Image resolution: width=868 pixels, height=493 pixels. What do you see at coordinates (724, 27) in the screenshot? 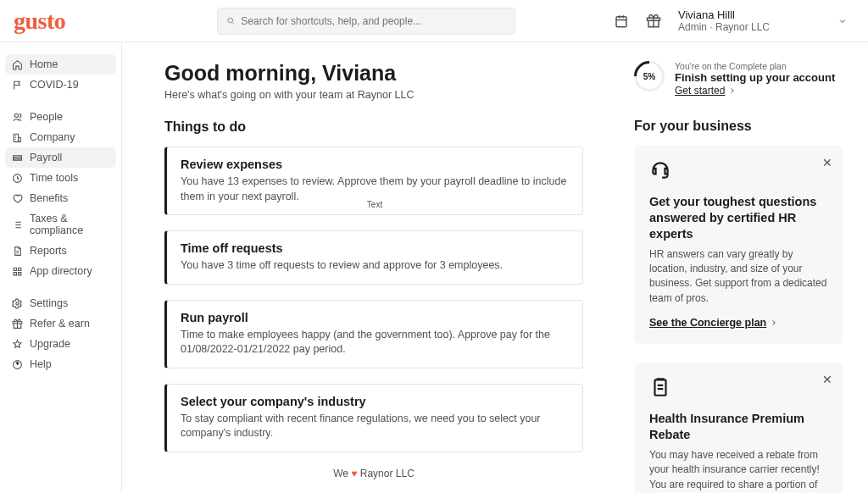
I see `user-role: Admin · Raynor LLC` at bounding box center [724, 27].